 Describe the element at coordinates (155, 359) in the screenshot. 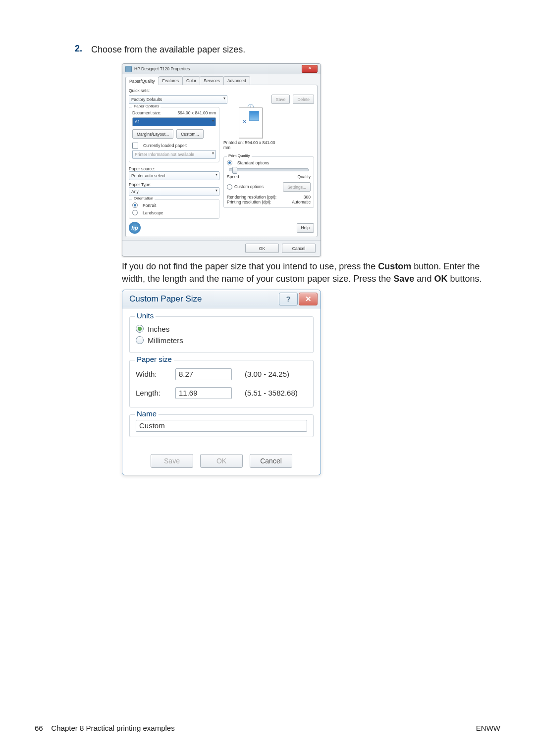

I see `paper-size-legend: Paper size` at that location.